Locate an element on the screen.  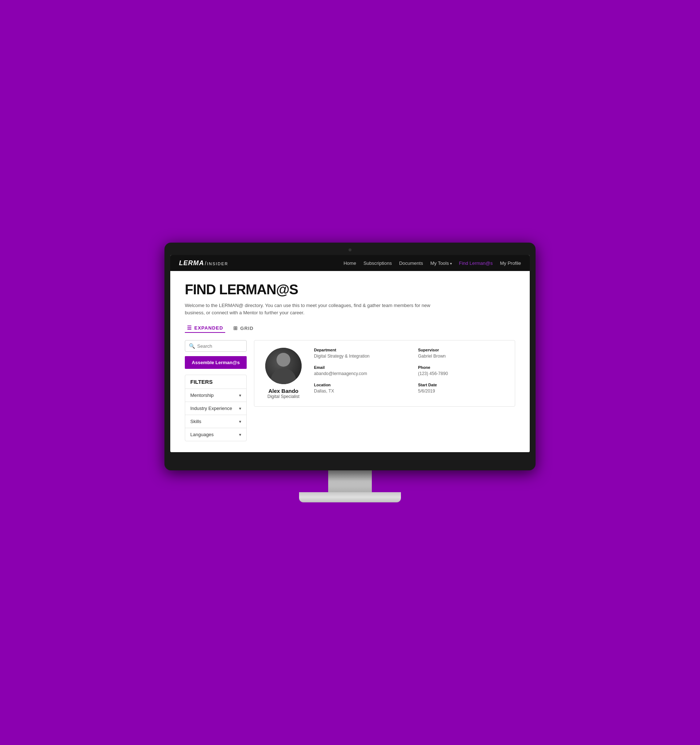
detail-start-date: Start Date 5/6/2019 is located at coordinates (463, 388).